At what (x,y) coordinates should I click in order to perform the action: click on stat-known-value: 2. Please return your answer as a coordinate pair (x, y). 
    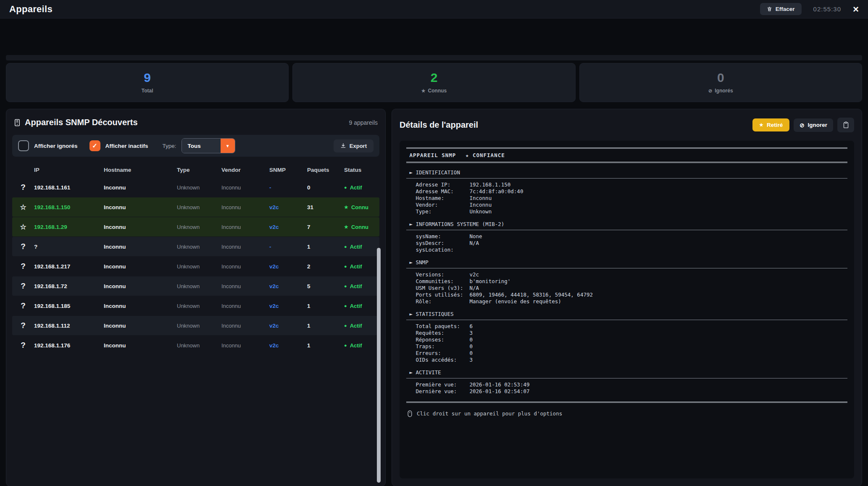
    Looking at the image, I should click on (434, 78).